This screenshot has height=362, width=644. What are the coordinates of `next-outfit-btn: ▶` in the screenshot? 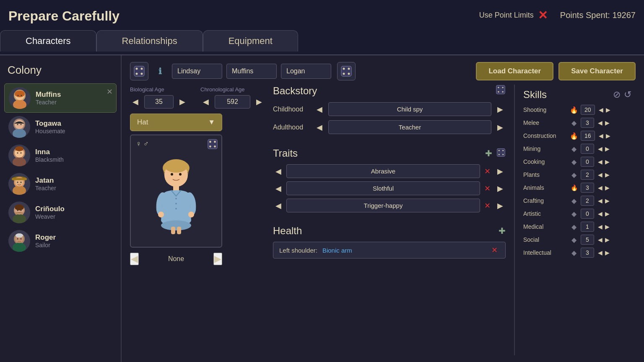 It's located at (218, 259).